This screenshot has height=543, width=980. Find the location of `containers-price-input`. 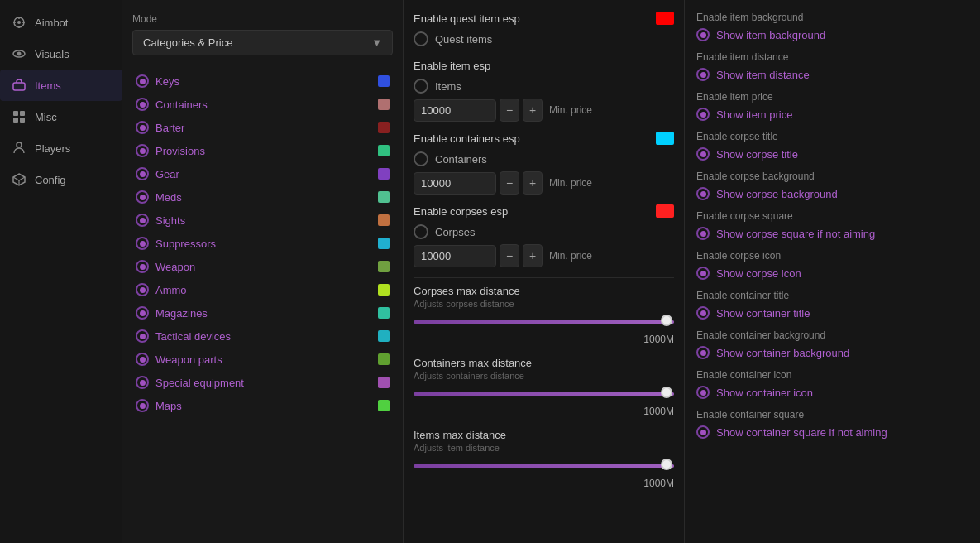

containers-price-input is located at coordinates (455, 184).